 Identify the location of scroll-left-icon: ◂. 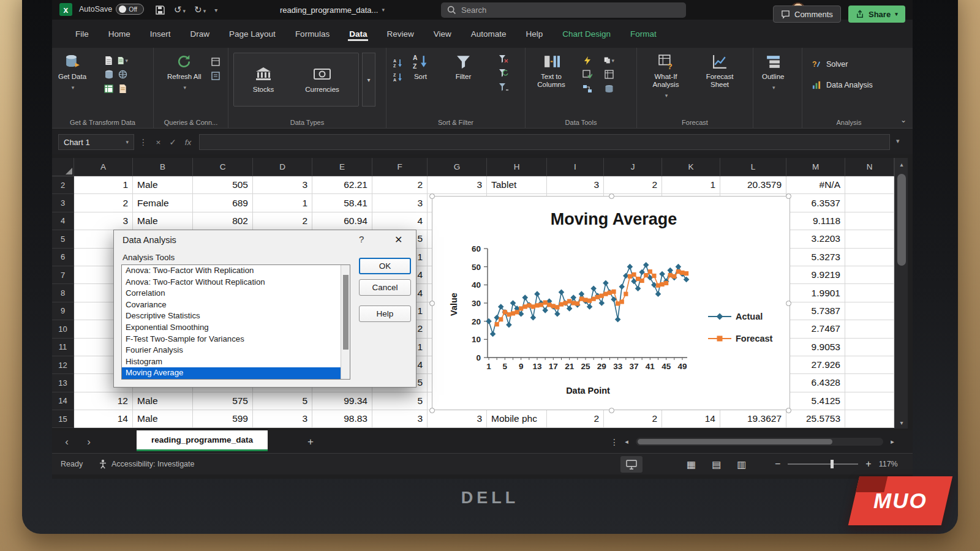
(627, 442).